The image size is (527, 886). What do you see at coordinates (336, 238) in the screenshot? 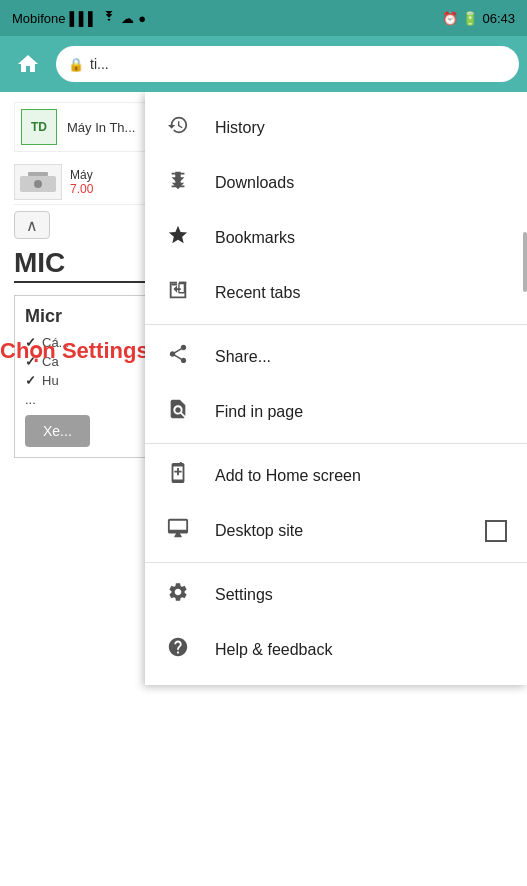
I see `menu-item-bookmarks: Bookmarks` at bounding box center [336, 238].